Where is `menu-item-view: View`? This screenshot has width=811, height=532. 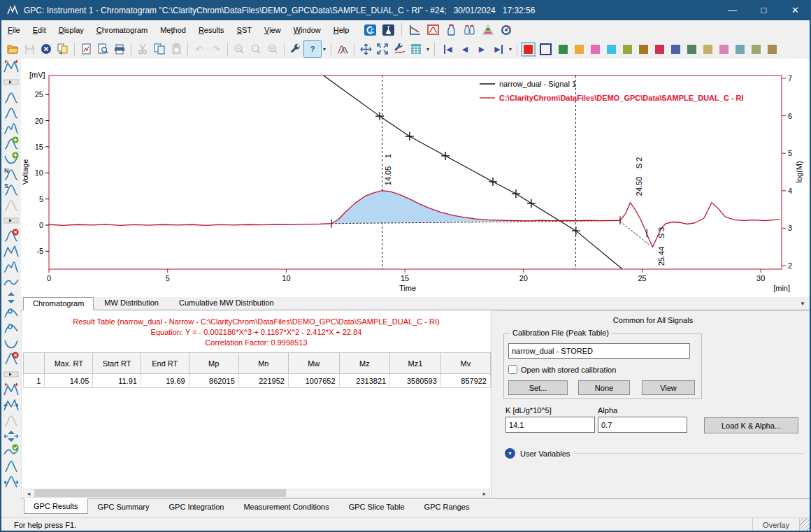 menu-item-view: View is located at coordinates (273, 30).